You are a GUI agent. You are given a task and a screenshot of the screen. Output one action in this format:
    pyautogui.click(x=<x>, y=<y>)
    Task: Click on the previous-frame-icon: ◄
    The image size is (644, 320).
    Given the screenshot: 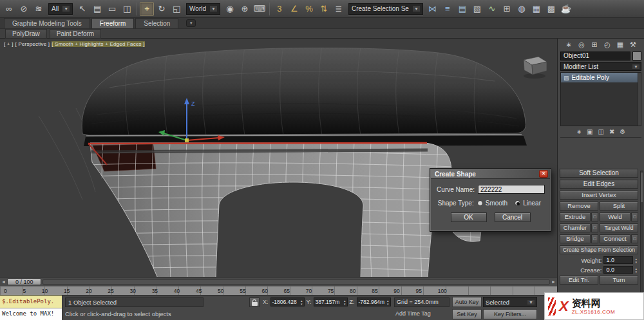 What is the action you would take?
    pyautogui.click(x=4, y=282)
    